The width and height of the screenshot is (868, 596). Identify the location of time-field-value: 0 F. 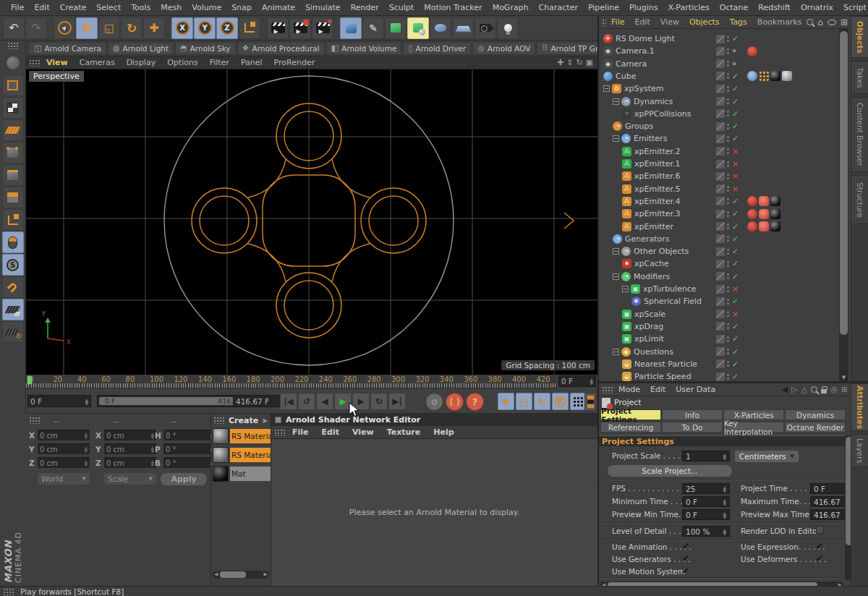
(827, 489).